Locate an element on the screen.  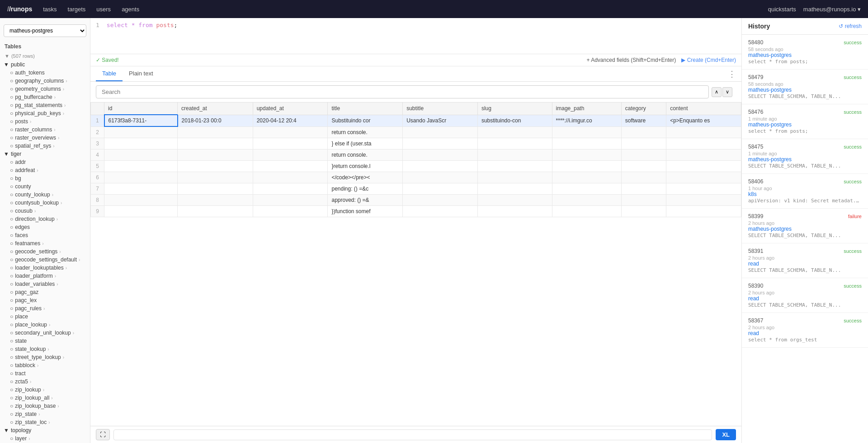
sidebar-item-state-lookup: ○state_lookup › is located at coordinates (45, 349).